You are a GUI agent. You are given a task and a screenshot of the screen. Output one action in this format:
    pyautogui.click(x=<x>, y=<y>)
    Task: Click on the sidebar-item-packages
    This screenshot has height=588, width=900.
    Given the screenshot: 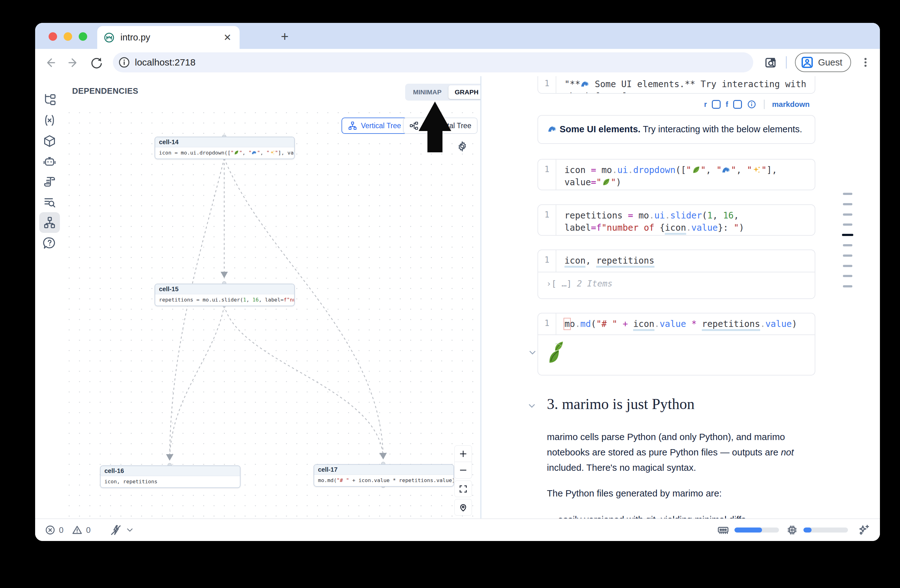 What is the action you would take?
    pyautogui.click(x=50, y=141)
    